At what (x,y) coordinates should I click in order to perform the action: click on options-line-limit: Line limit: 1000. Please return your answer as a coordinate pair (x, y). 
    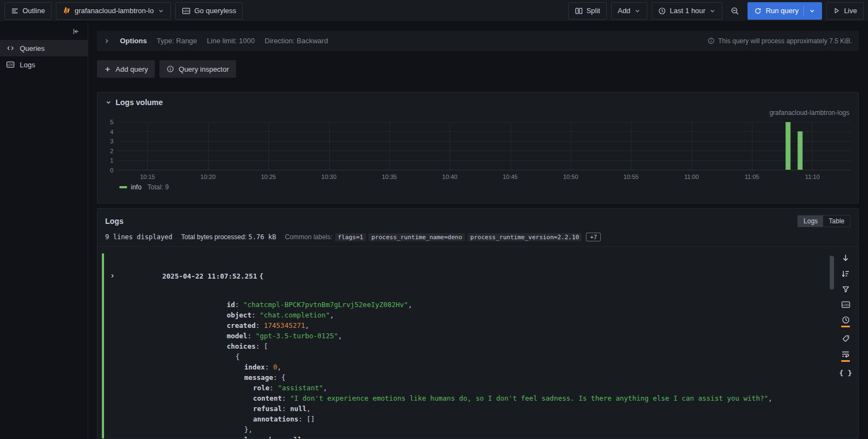
    Looking at the image, I should click on (231, 41).